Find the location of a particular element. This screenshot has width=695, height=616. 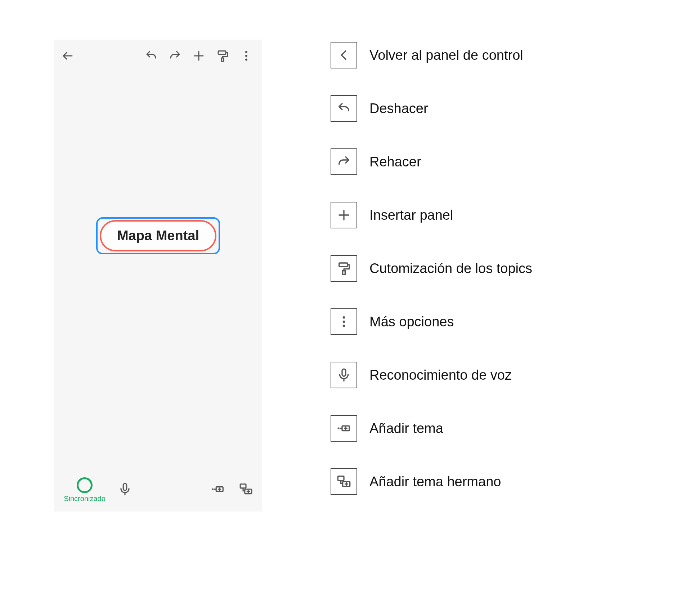

legend-label: Añadir tema hermano is located at coordinates (435, 482).